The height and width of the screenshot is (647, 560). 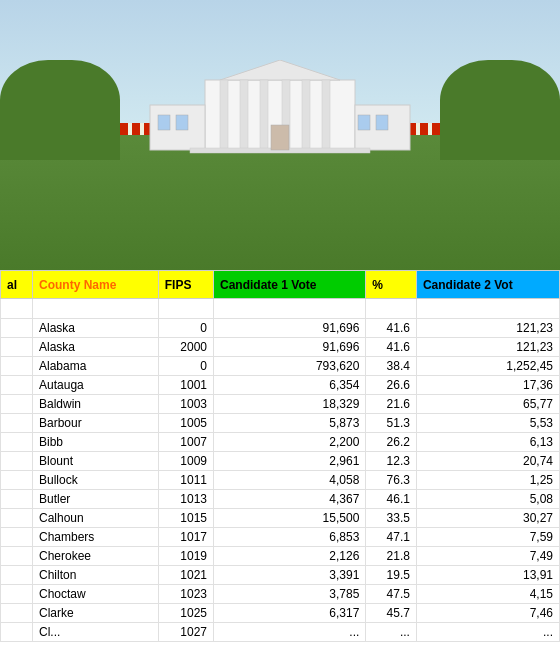 I want to click on table-row: Chilton10213,39119.513,91, so click(x=280, y=576).